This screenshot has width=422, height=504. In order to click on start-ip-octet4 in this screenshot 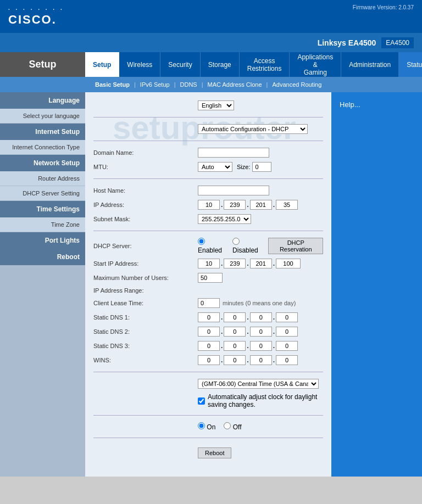, I will do `click(288, 264)`.